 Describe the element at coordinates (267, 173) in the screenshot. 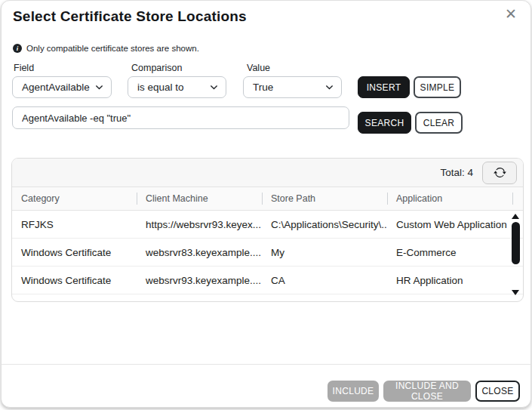

I see `results-toolbar: Total: 4` at that location.